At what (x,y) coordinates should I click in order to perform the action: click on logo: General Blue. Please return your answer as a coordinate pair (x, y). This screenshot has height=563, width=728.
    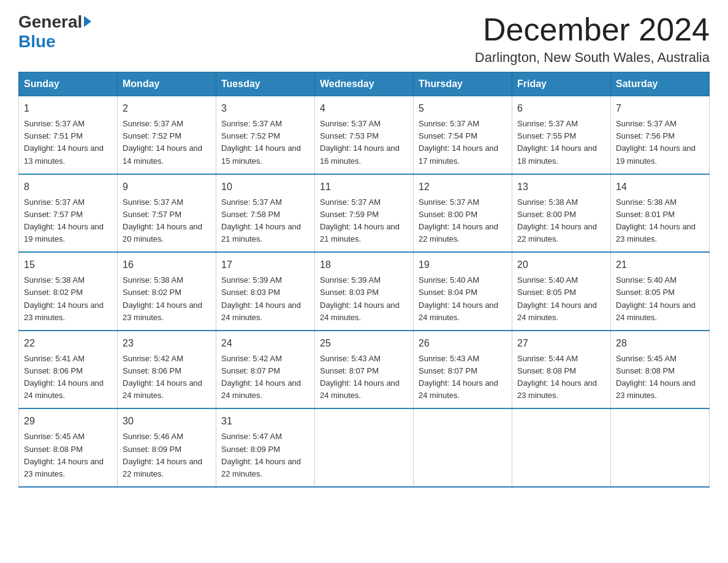
    Looking at the image, I should click on (55, 32).